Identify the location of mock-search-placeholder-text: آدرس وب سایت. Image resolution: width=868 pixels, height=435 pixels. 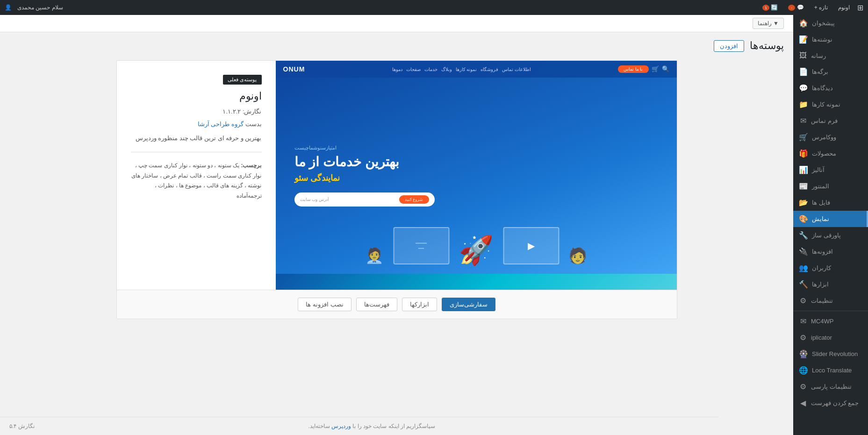
(315, 200).